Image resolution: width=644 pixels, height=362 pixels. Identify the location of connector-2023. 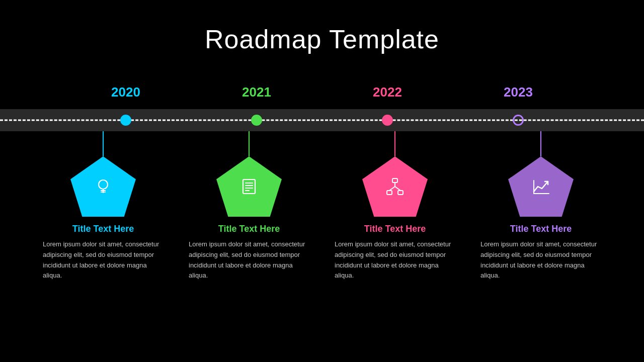
(541, 144).